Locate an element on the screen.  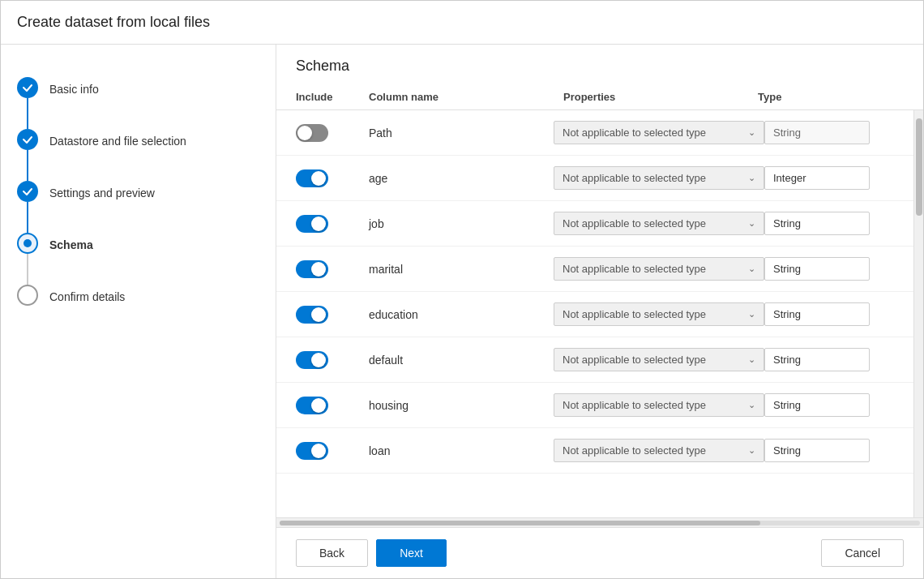
toggle-cell-default is located at coordinates (332, 360).